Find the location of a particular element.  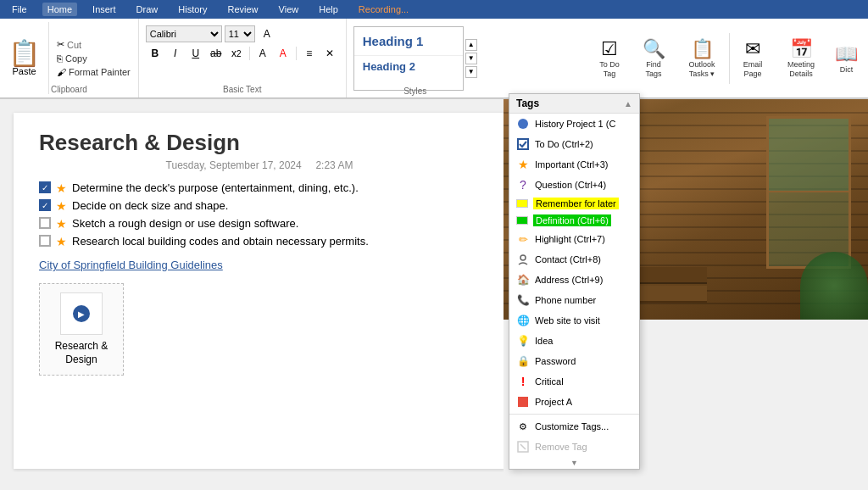

checklist-item-3: ★ Sketch a rough design or use design so… is located at coordinates (259, 224).